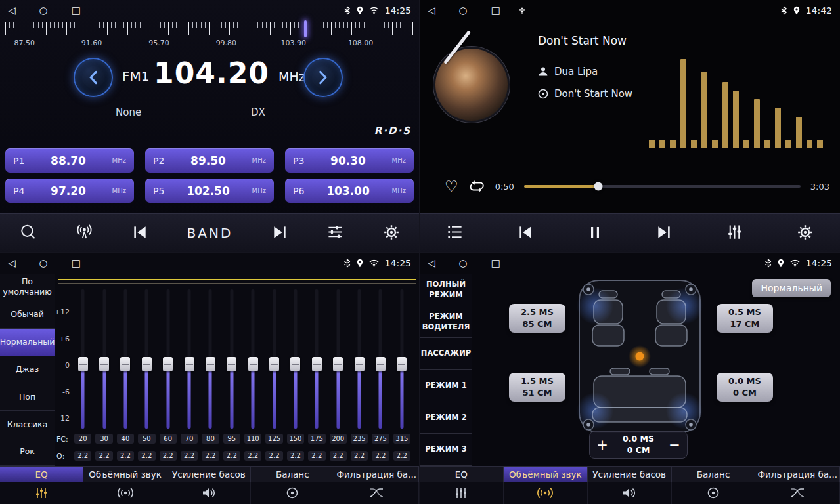  Describe the element at coordinates (791, 288) in the screenshot. I see `sound-preset-button: Нормальный` at that location.